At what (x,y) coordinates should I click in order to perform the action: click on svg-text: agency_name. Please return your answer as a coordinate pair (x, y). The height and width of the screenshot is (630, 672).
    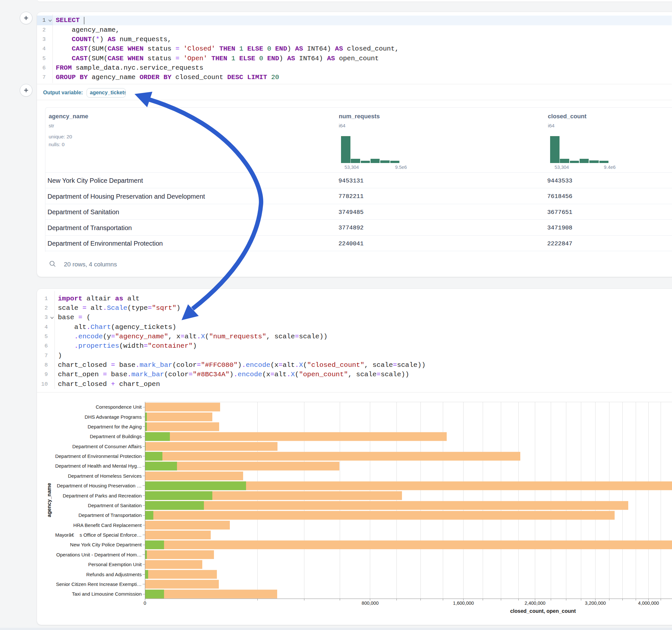
    Looking at the image, I should click on (49, 500).